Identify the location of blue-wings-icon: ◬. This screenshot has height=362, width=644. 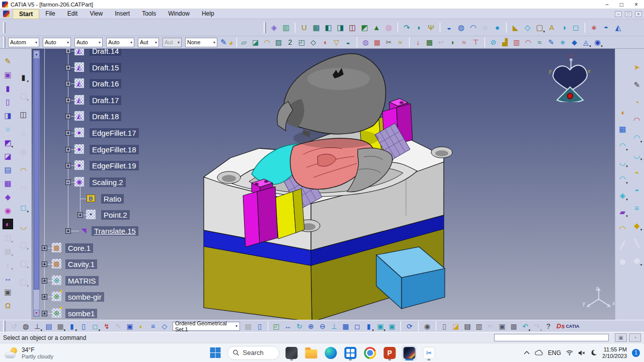
(586, 42).